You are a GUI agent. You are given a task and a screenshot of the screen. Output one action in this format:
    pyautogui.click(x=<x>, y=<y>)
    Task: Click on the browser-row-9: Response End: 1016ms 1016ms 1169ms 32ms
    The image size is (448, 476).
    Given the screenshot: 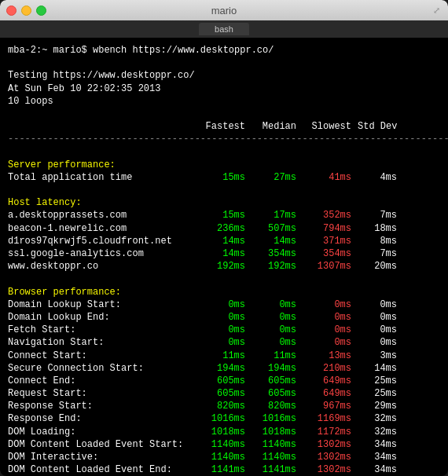 What is the action you would take?
    pyautogui.click(x=224, y=419)
    